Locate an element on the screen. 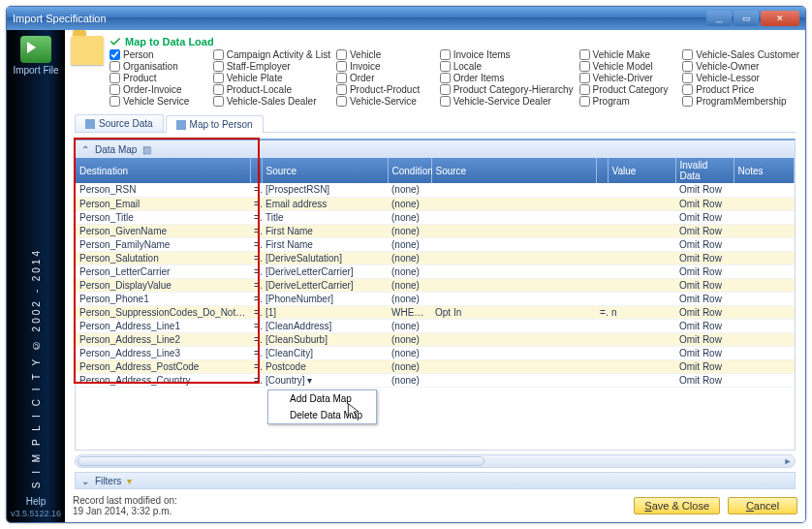 Image resolution: width=812 pixels, height=529 pixels. table-row: Person_GivenName=First Name(none)Omit Ro… is located at coordinates (435, 231).